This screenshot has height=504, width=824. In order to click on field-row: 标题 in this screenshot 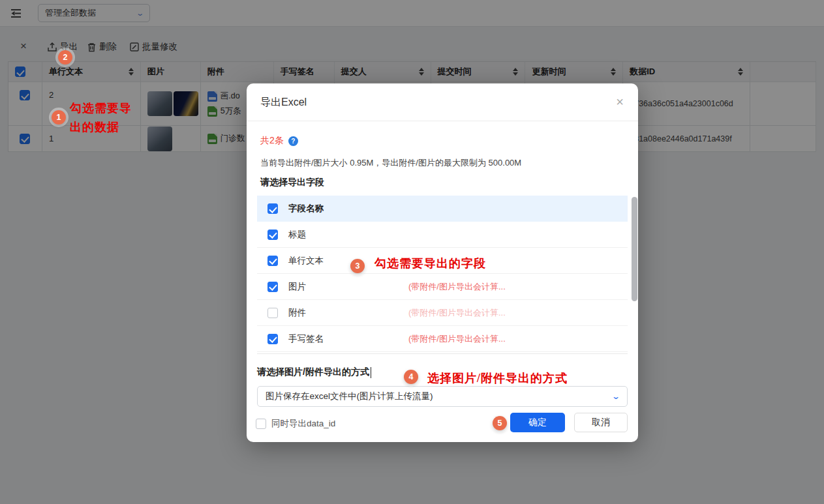, I will do `click(442, 235)`.